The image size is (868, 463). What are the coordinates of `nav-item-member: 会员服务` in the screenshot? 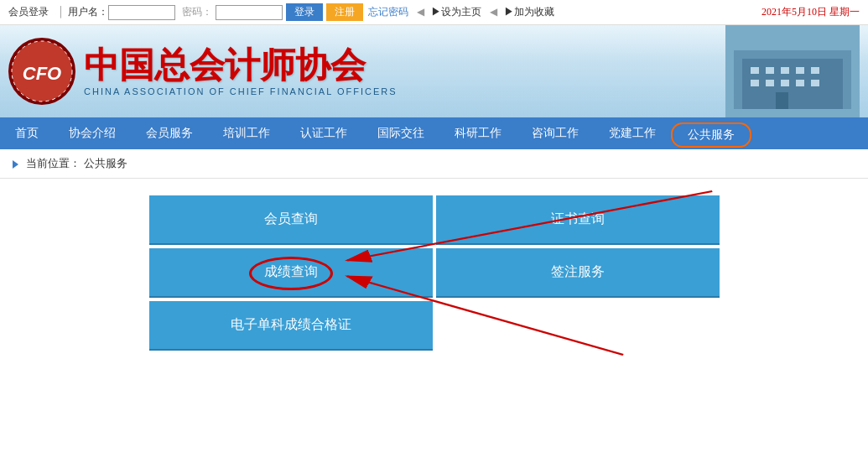 It's located at (169, 133).